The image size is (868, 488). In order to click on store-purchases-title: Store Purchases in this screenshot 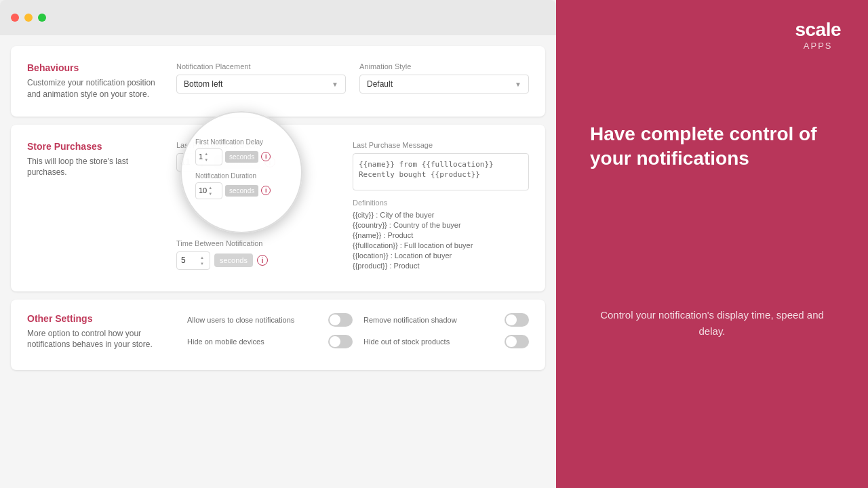, I will do `click(95, 146)`.